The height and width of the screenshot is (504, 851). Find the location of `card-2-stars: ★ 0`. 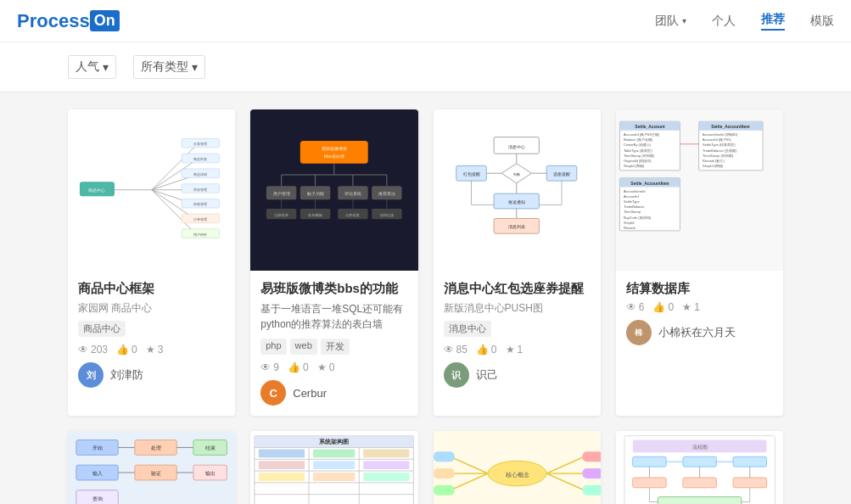

card-2-stars: ★ 0 is located at coordinates (326, 367).